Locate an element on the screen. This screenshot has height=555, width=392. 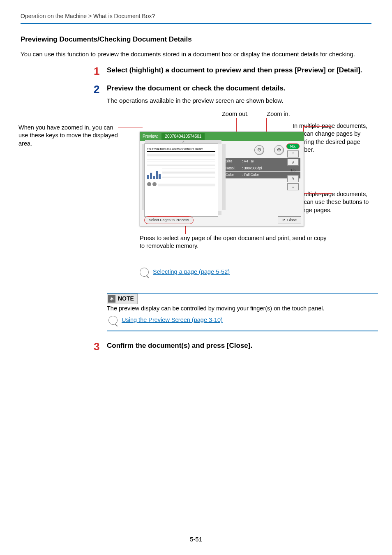
breadcrumb: Operation on the Machine > What is Docum… is located at coordinates (196, 16).